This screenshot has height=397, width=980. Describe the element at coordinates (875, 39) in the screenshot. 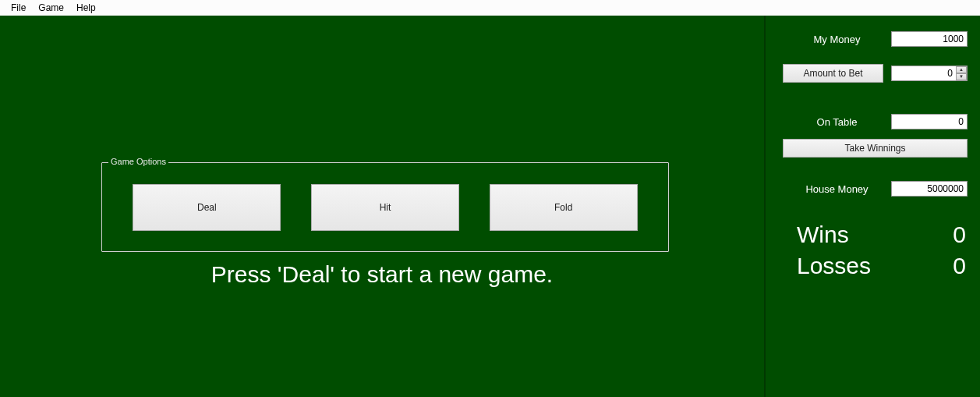

I see `my-money-row: My Money 1000` at that location.